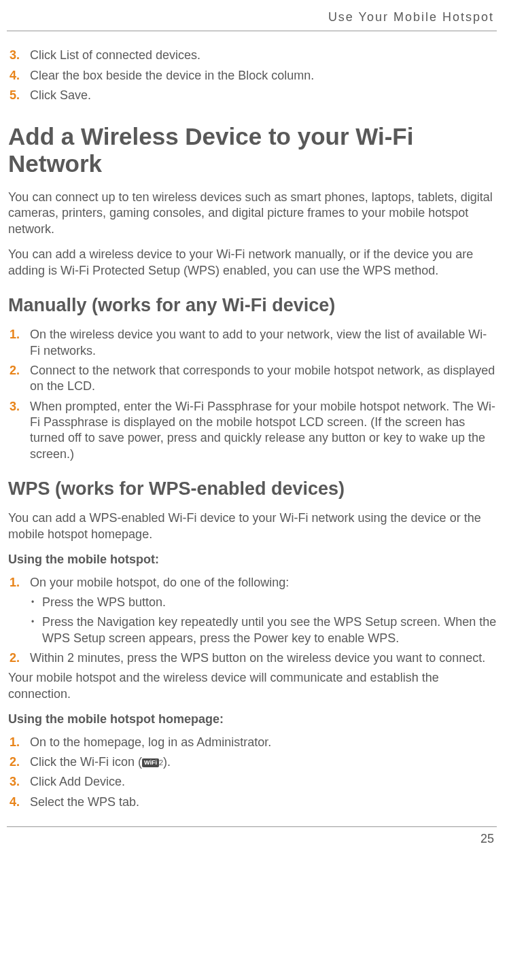  What do you see at coordinates (253, 763) in the screenshot?
I see `list-item: 2. Click the Wi-Fi icon (WiFi2).` at bounding box center [253, 763].